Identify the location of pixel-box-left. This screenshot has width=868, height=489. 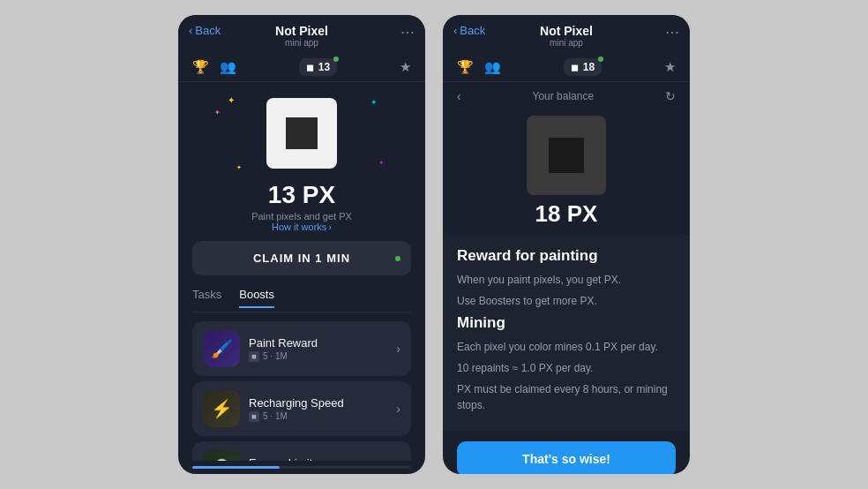
(302, 133).